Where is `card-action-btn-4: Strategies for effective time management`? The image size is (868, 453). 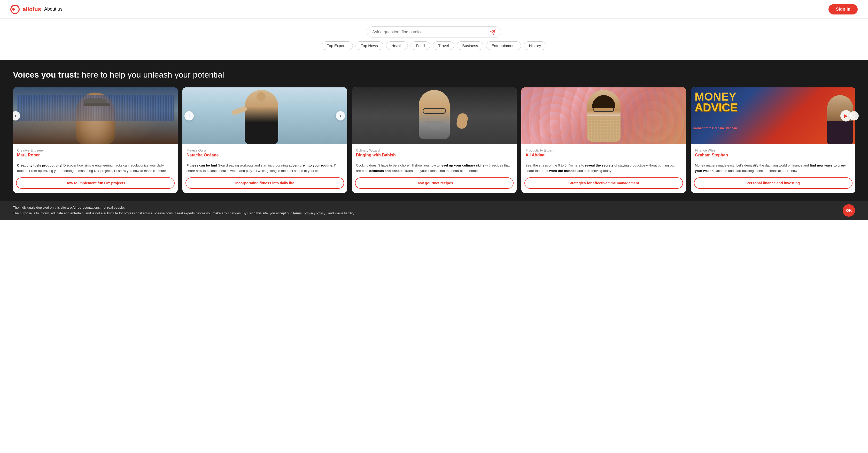 card-action-btn-4: Strategies for effective time management is located at coordinates (604, 183).